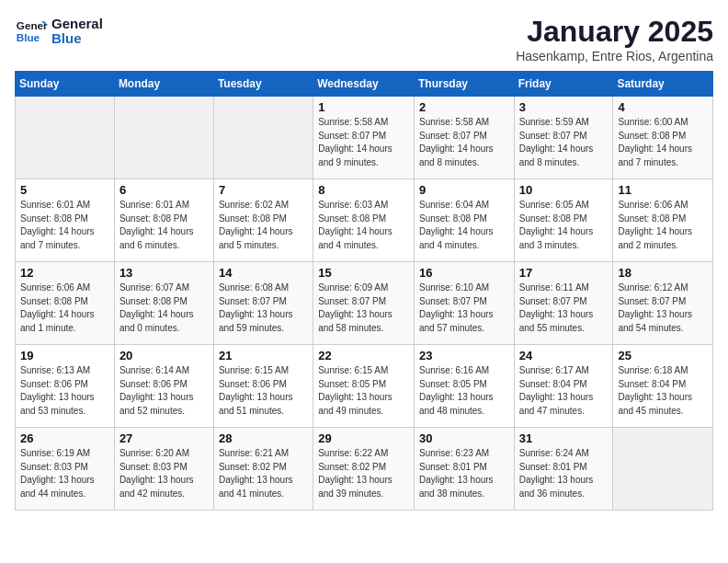 The image size is (728, 563). What do you see at coordinates (464, 438) in the screenshot?
I see `day-number: 30` at bounding box center [464, 438].